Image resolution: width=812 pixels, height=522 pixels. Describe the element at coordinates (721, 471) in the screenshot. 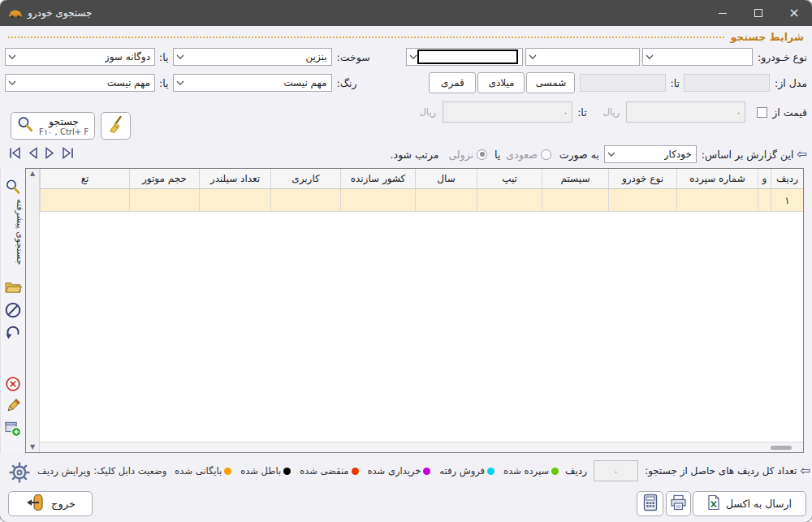

I see `total-rows-label: تعداد کل ردیف های حاصل از جستجو:` at that location.